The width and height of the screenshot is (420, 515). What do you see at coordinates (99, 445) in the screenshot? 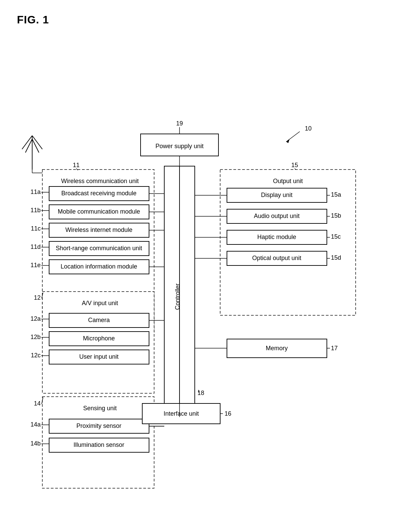
I see `illumination-label: Illumination sensor` at bounding box center [99, 445].